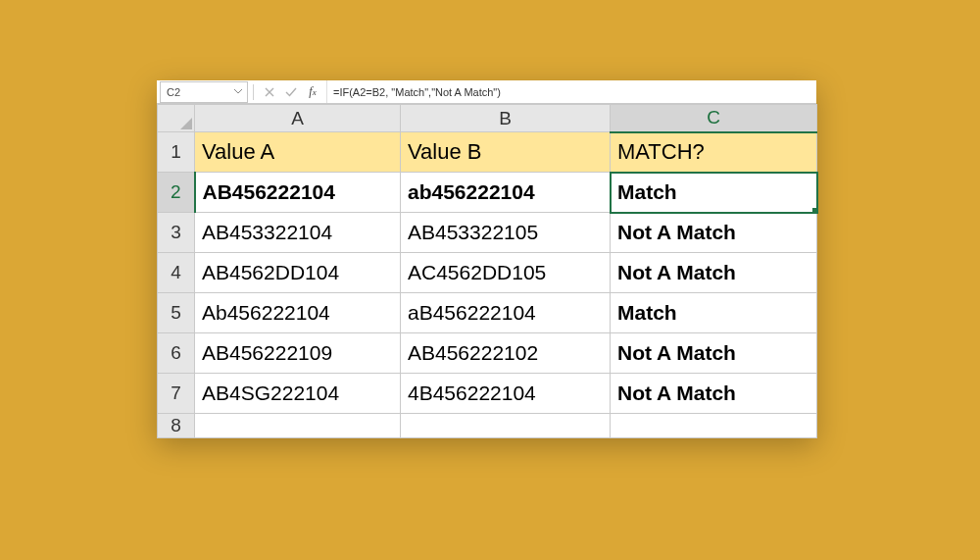 The width and height of the screenshot is (980, 560). Describe the element at coordinates (506, 233) in the screenshot. I see `cell-B3: AB453322105` at that location.